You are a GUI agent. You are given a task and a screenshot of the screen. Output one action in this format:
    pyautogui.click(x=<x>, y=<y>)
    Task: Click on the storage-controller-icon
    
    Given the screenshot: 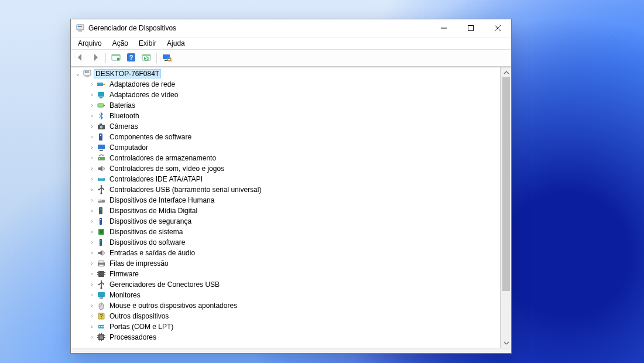 What is the action you would take?
    pyautogui.click(x=101, y=158)
    